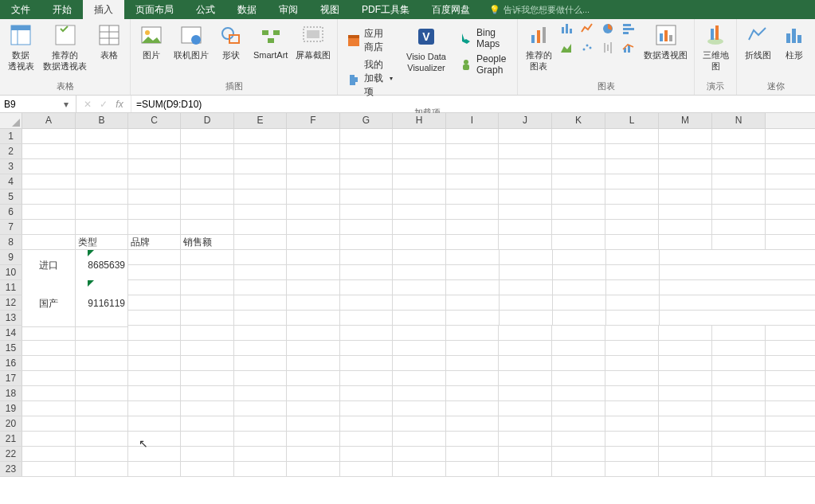 The image size is (815, 504). I want to click on row-header: 16, so click(11, 363).